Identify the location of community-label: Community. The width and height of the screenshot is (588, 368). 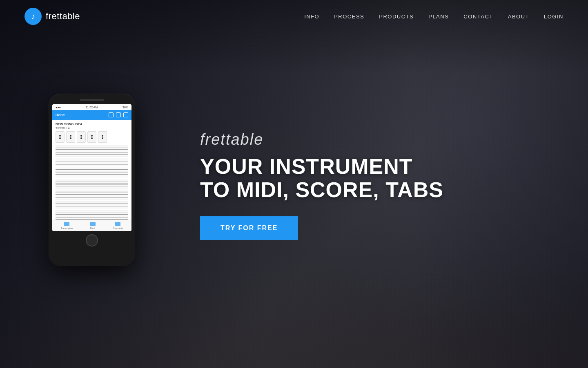
(118, 228).